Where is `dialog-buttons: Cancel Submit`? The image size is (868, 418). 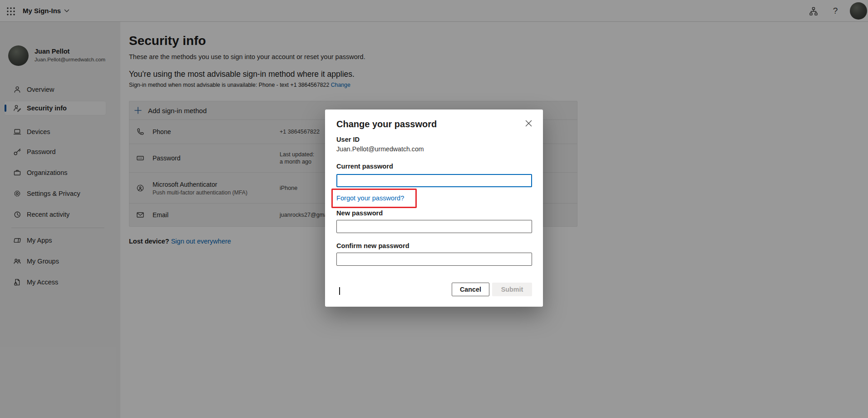
dialog-buttons: Cancel Submit is located at coordinates (492, 289).